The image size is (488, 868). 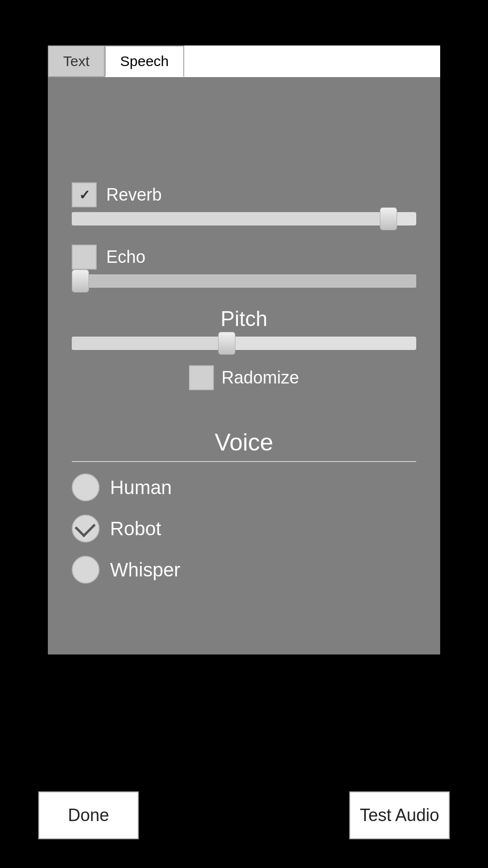 I want to click on radio-row-whisper: Whisper, so click(x=244, y=570).